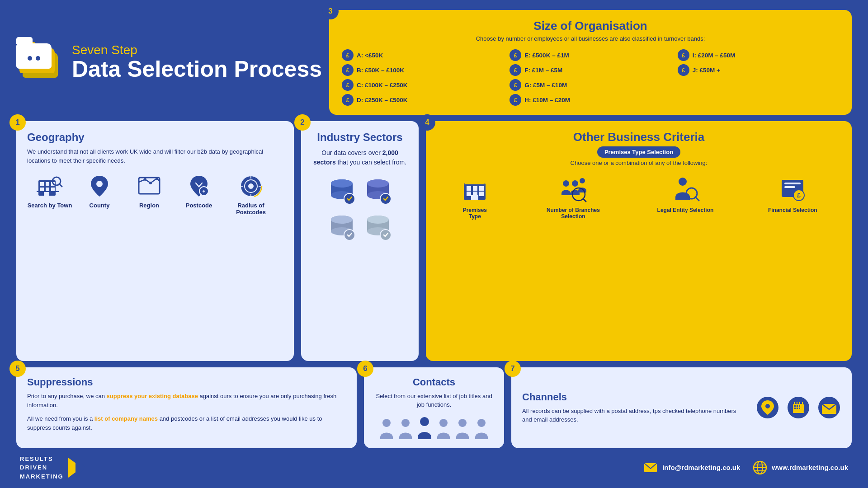 This screenshot has width=868, height=488. I want to click on suppressions-title: Suppressions, so click(186, 382).